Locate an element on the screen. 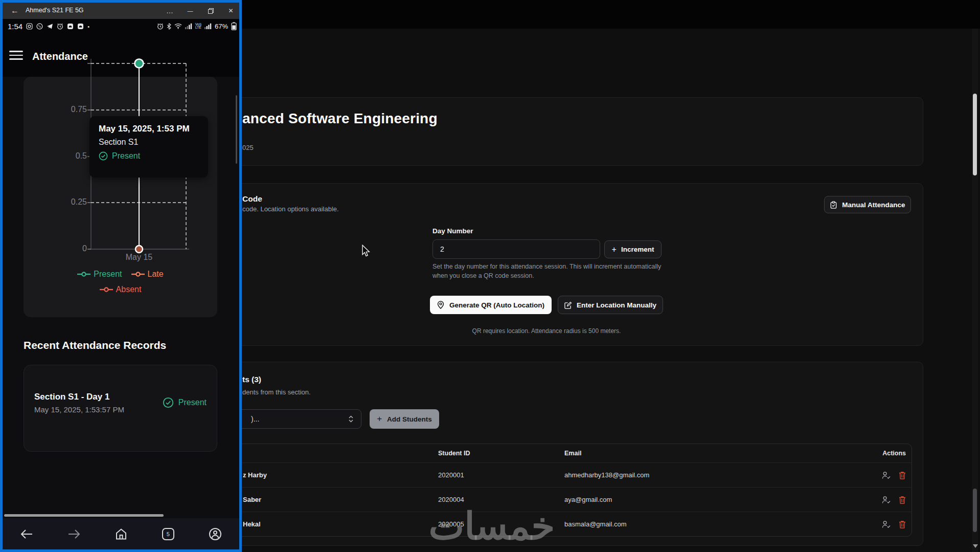 The height and width of the screenshot is (552, 980). increment-label: Increment is located at coordinates (638, 250).